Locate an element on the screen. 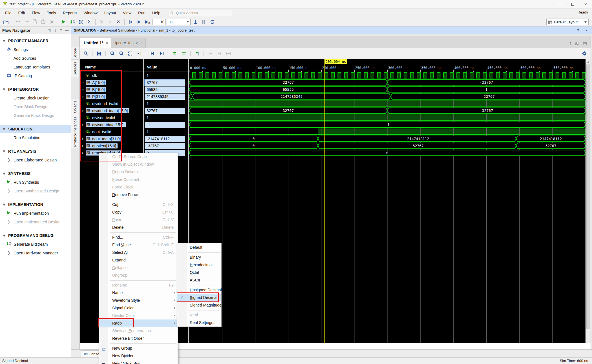 The width and height of the screenshot is (592, 364). flow-section-program-and-debug: ∨PROGRAM AND DEBUG is located at coordinates (36, 236).